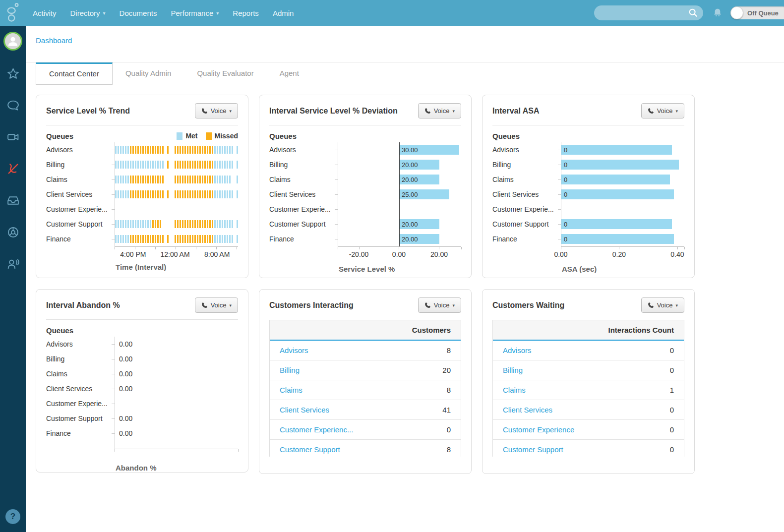  What do you see at coordinates (429, 150) in the screenshot?
I see `bar: 30.00` at bounding box center [429, 150].